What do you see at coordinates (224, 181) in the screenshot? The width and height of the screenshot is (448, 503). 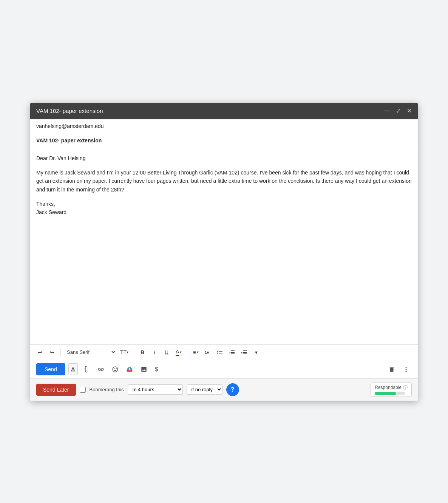 I see `body-paragraph: My name is Jack Seward and I'm in your 1…` at bounding box center [224, 181].